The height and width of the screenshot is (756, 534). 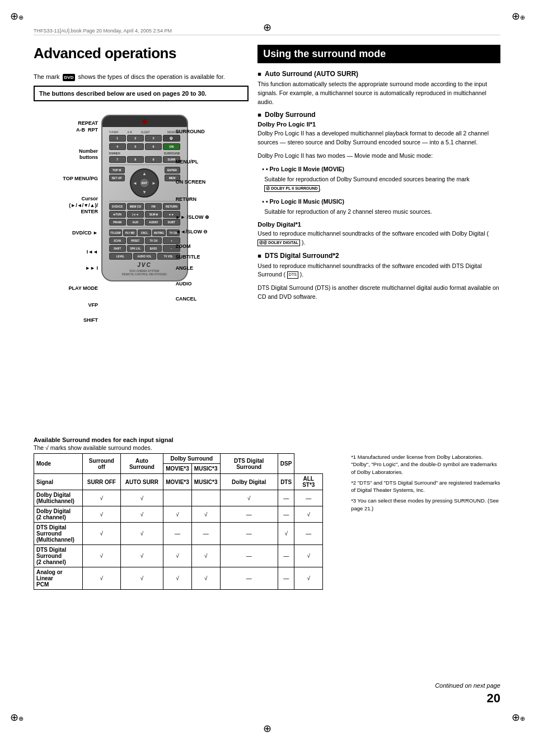 What do you see at coordinates (154, 184) in the screenshot?
I see `nav-right: ►` at bounding box center [154, 184].